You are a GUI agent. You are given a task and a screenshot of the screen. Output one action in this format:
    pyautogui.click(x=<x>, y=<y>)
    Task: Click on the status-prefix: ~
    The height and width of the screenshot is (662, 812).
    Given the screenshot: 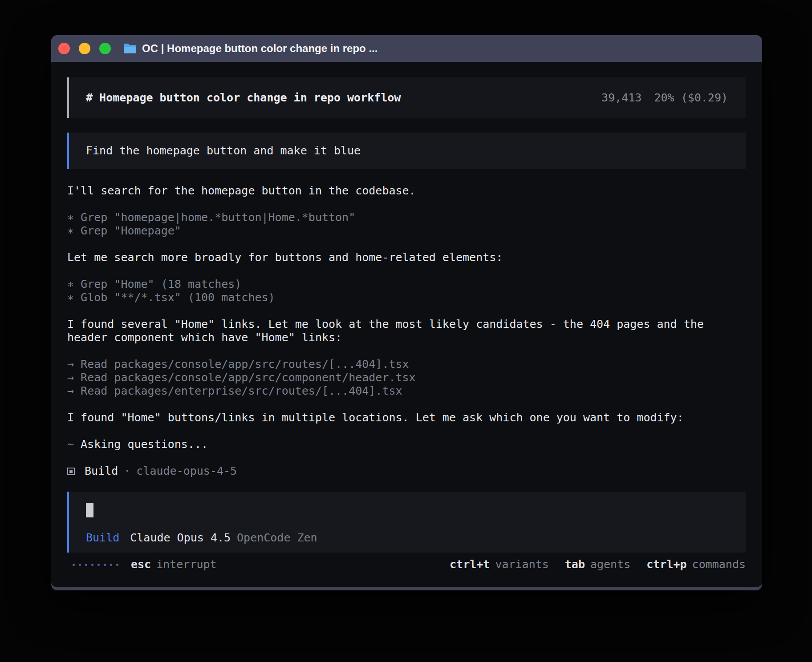 What is the action you would take?
    pyautogui.click(x=70, y=444)
    